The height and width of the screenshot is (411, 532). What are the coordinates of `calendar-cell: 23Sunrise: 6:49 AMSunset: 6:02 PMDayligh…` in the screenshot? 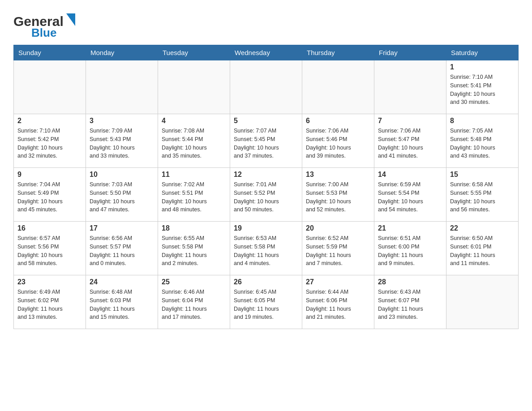 It's located at (50, 302).